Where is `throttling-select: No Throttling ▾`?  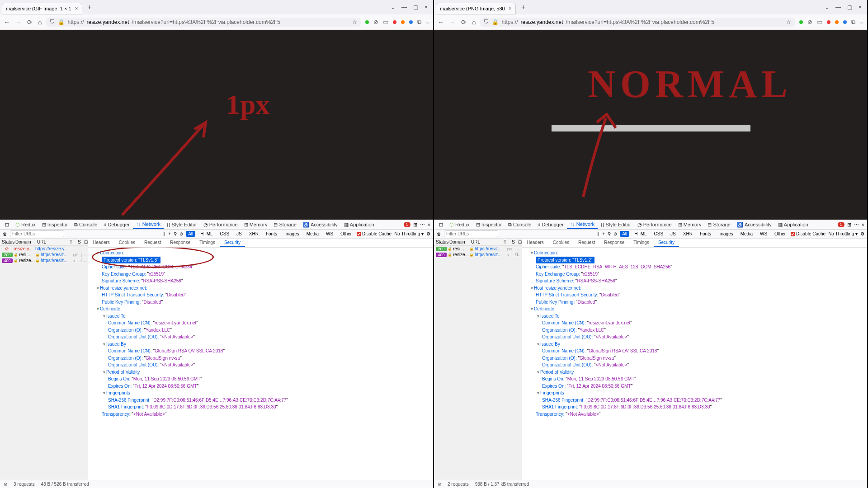 throttling-select: No Throttling ▾ is located at coordinates (843, 234).